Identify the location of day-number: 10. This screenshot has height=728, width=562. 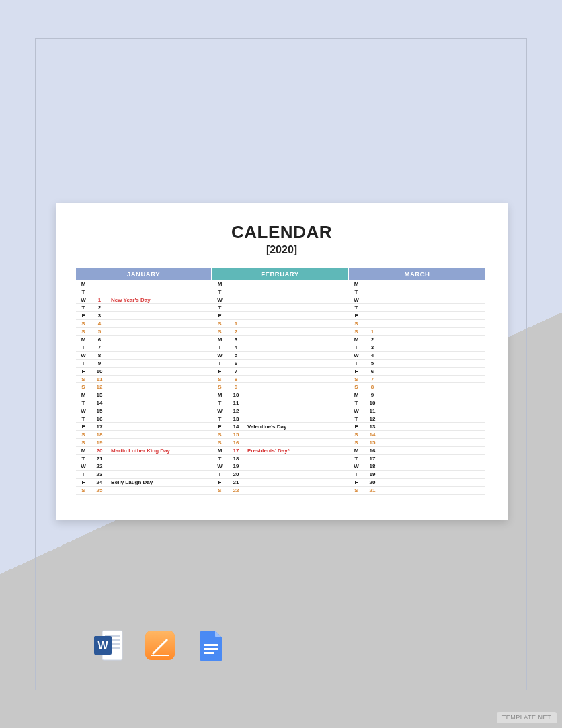
(99, 371).